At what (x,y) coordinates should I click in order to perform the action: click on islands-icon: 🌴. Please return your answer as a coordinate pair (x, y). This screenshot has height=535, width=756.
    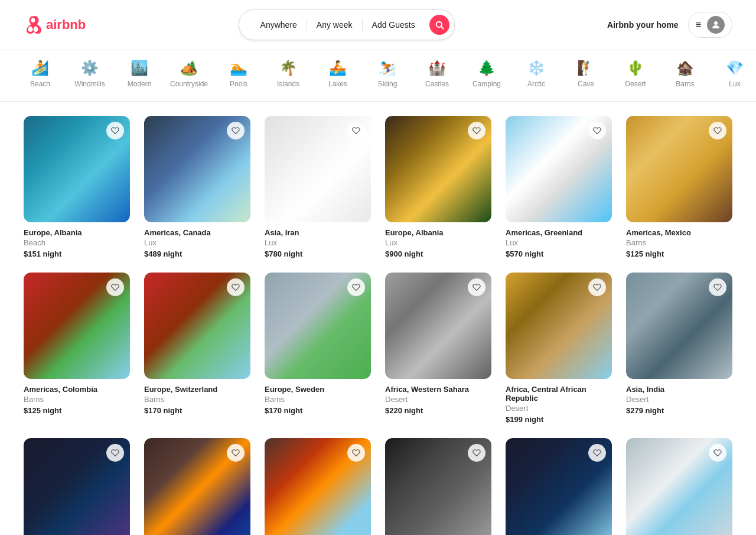
    Looking at the image, I should click on (288, 68).